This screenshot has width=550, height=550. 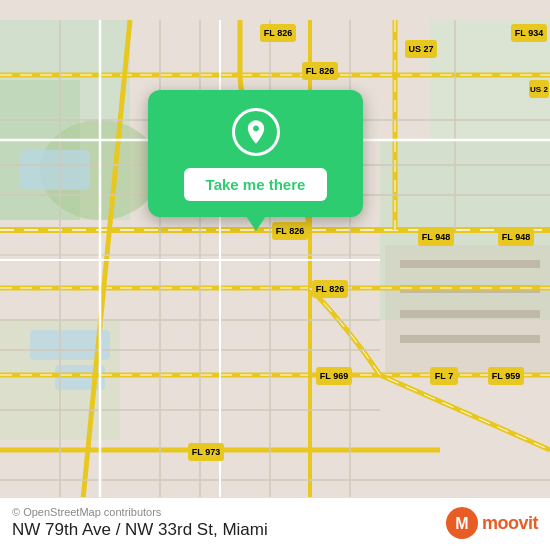 I want to click on attribution-text: © OpenStreetMap contributors, so click(x=140, y=512).